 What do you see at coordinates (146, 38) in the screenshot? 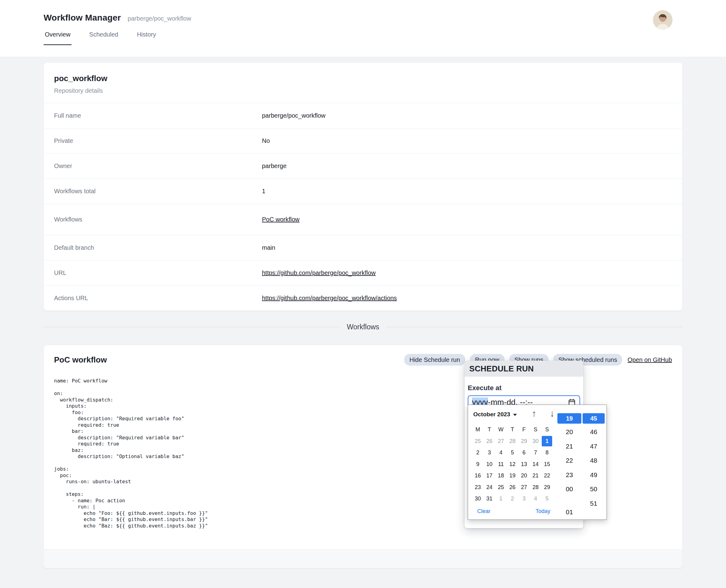
I see `tab-history: History` at bounding box center [146, 38].